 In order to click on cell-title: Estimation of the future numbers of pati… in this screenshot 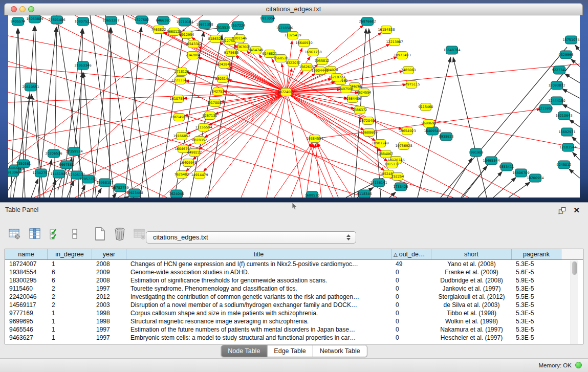, I will do `click(259, 330)`.